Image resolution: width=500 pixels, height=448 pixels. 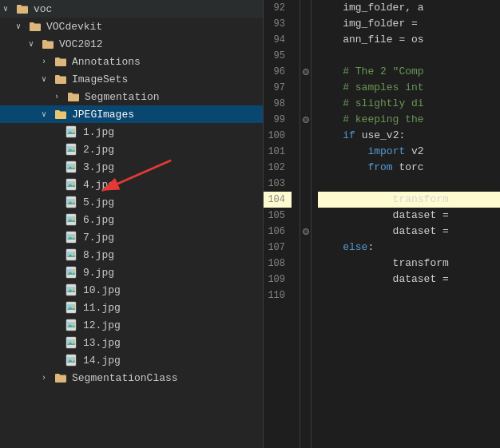 I want to click on tree-item-10jpg: 10.jpg, so click(x=131, y=290).